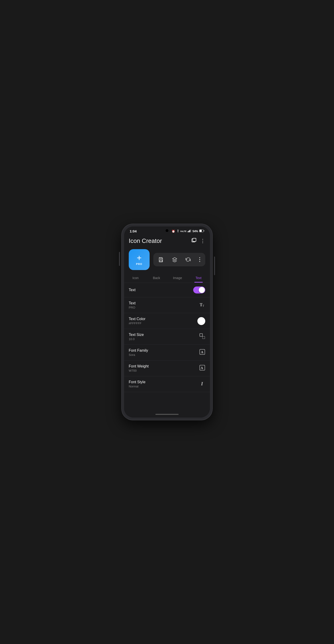 The width and height of the screenshot is (334, 644). I want to click on text-font-label: Text, so click(132, 303).